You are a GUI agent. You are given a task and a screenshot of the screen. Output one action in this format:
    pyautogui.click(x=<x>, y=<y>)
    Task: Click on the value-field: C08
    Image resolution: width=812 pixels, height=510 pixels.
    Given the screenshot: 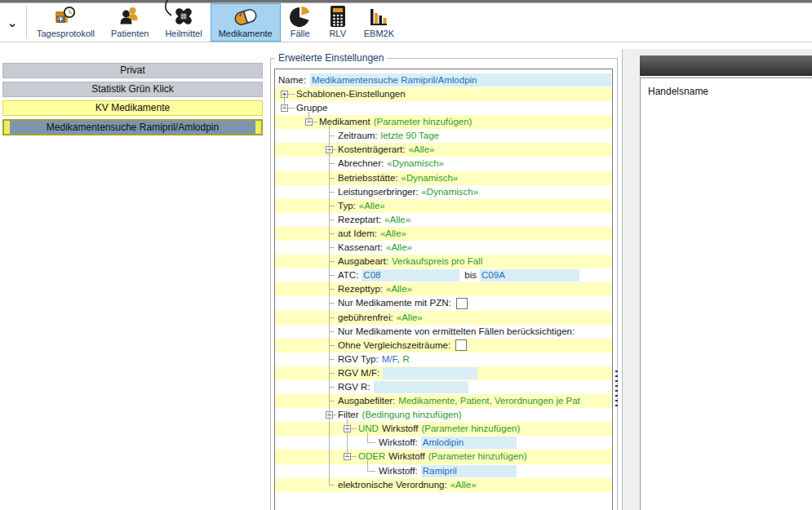 What is the action you would take?
    pyautogui.click(x=410, y=276)
    